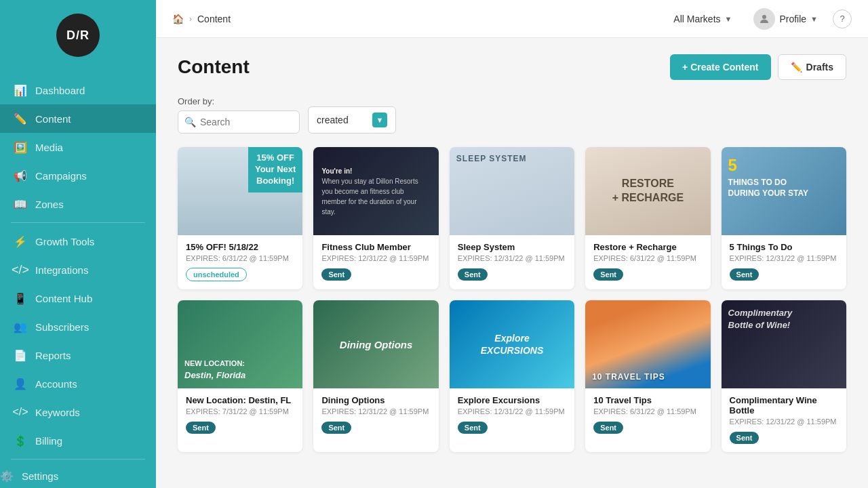  What do you see at coordinates (697, 19) in the screenshot?
I see `market-label: All Markets` at bounding box center [697, 19].